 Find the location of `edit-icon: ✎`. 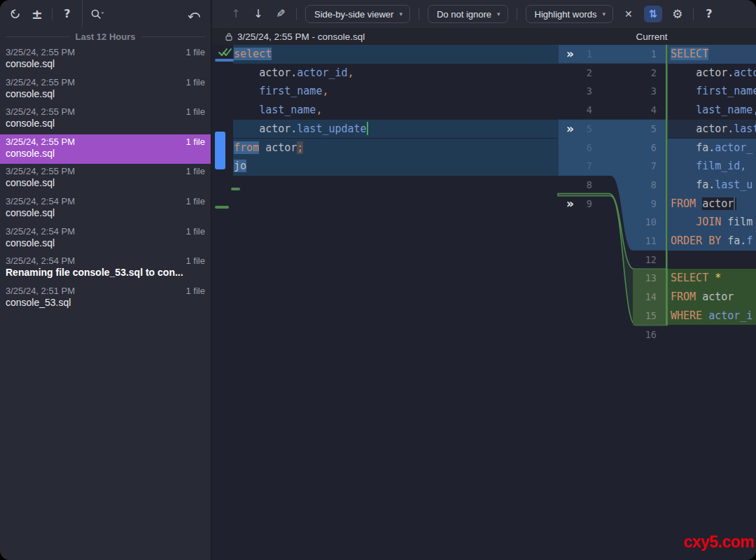

edit-icon: ✎ is located at coordinates (281, 14).